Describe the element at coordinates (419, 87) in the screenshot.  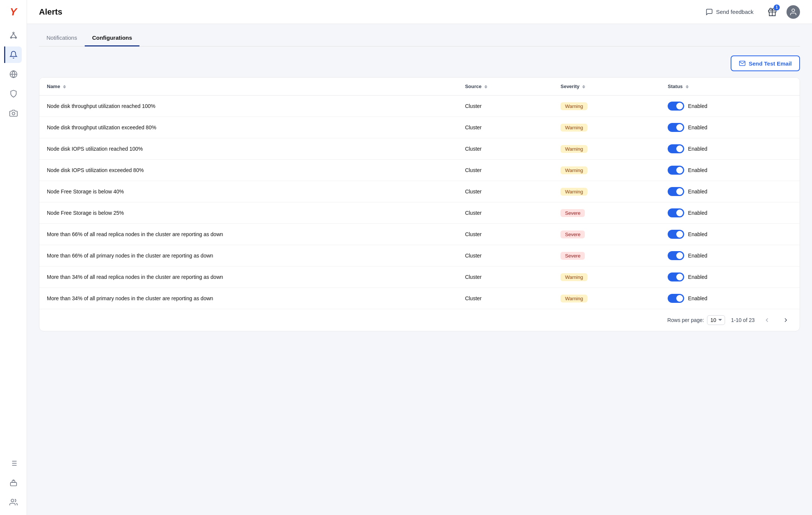
I see `table-header-row: Name Source Severity Status` at that location.